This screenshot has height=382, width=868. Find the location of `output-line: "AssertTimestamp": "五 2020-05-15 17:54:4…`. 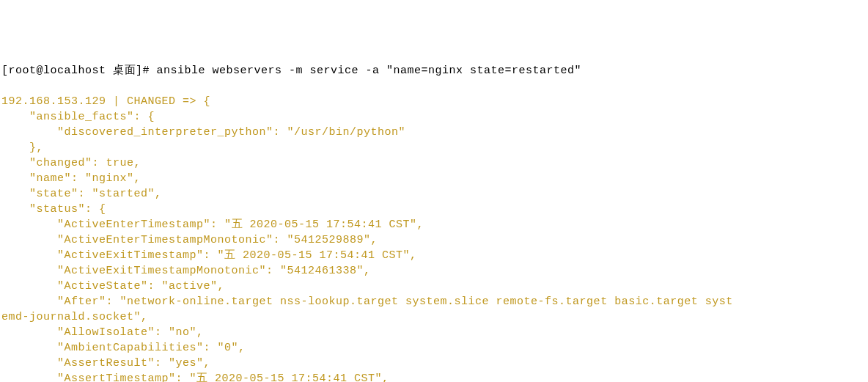

output-line: "AssertTimestamp": "五 2020-05-15 17:54:4… is located at coordinates (434, 377).